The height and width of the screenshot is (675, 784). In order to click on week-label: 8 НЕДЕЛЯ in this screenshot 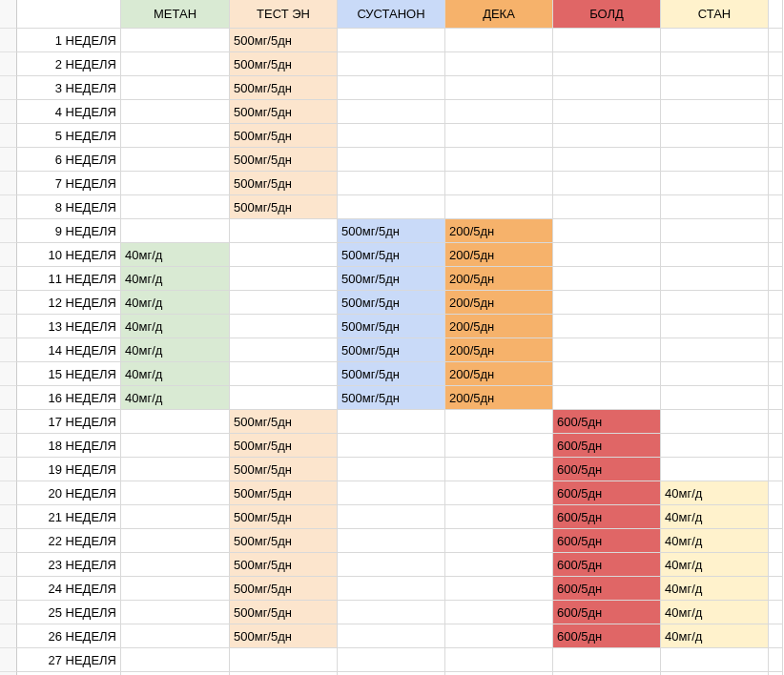, I will do `click(69, 208)`.